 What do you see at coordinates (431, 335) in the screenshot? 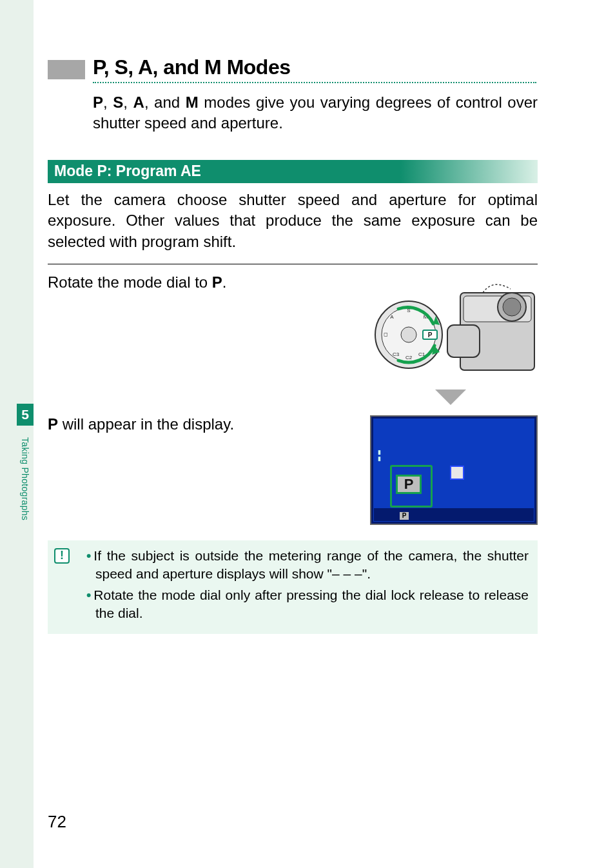
I see `svg-text: P` at bounding box center [431, 335].